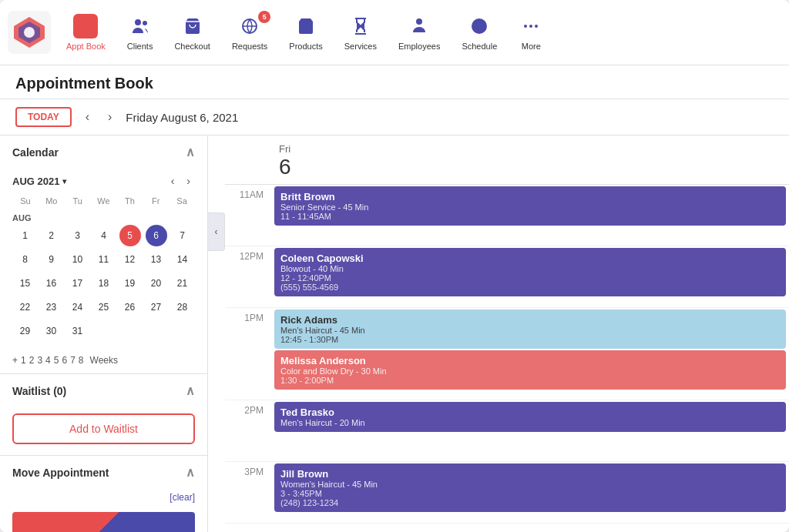  Describe the element at coordinates (361, 32) in the screenshot. I see `nav-item-services: Services` at that location.